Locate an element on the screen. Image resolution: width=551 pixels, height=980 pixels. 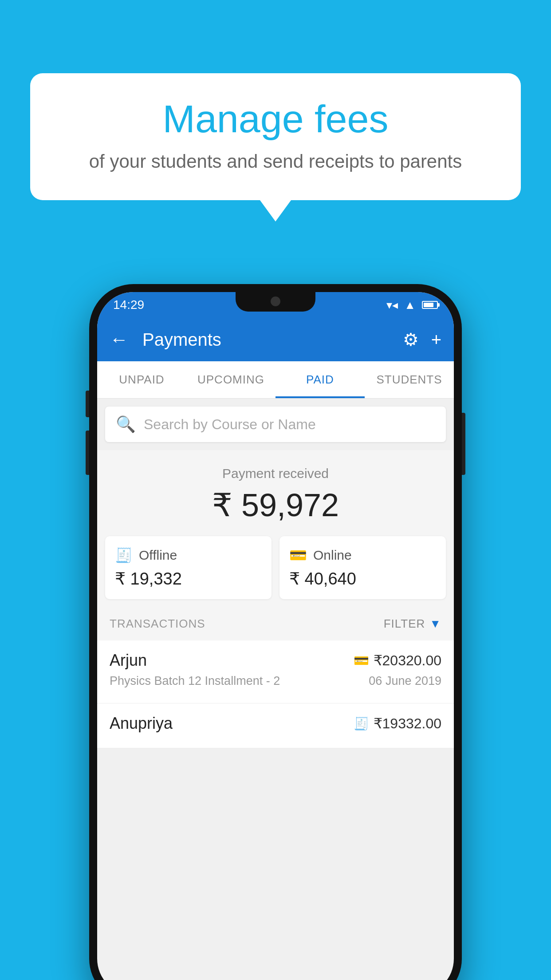
search-bar: 🔍 Search by Course or Name is located at coordinates (276, 424).